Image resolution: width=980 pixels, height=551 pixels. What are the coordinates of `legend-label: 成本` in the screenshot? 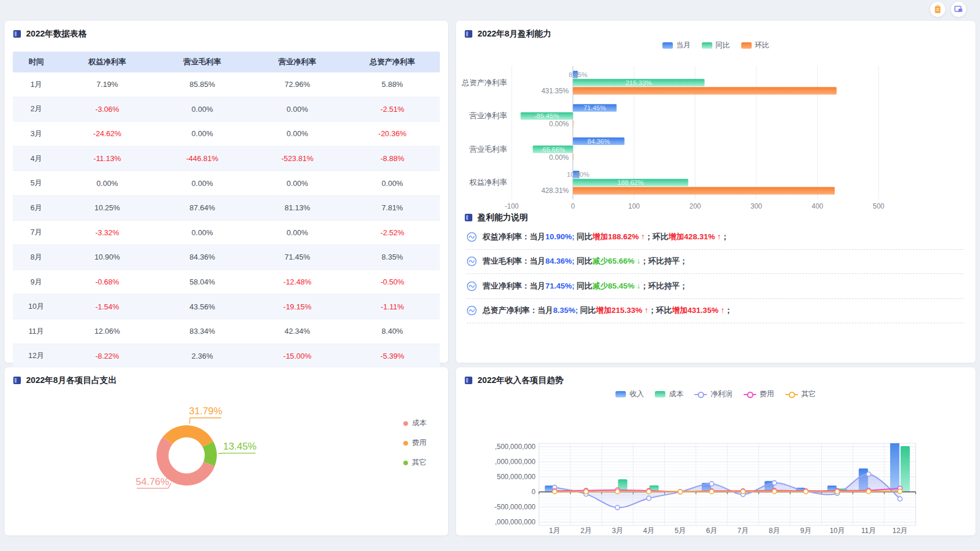 It's located at (676, 394).